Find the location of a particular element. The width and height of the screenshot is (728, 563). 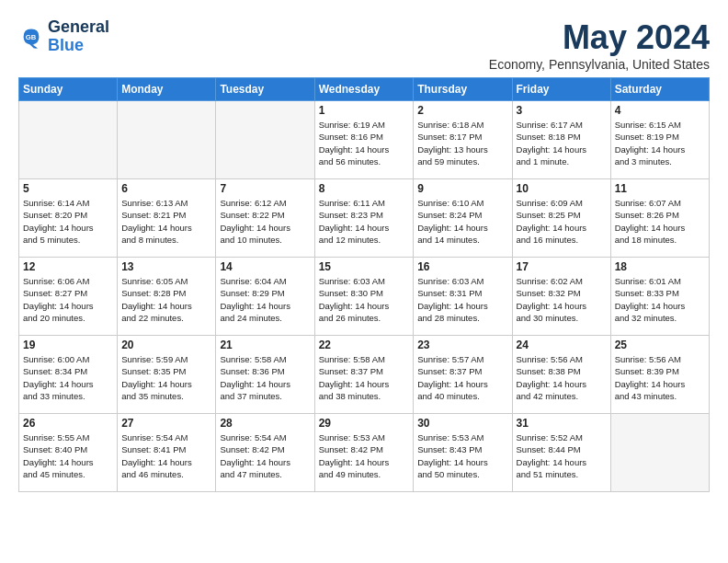

calendar-cell: 30Sunrise: 5:53 AM Sunset: 8:43 PM Dayli… is located at coordinates (463, 453).